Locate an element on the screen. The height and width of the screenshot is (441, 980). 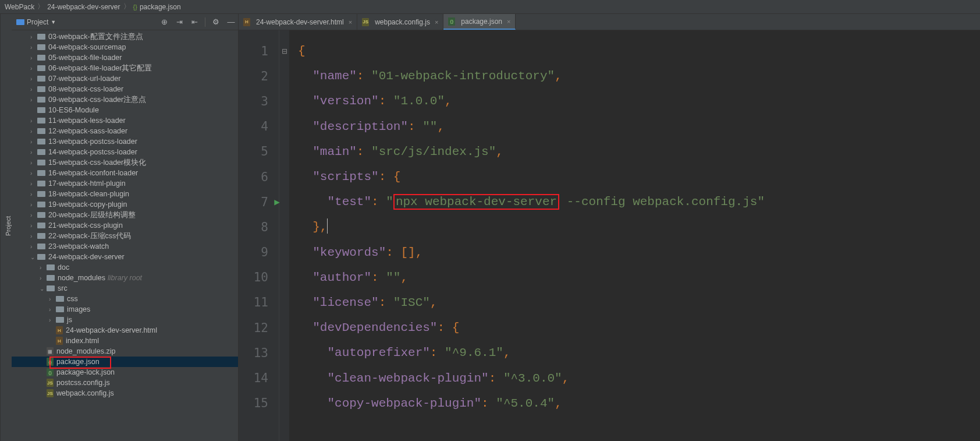
line-number: 13 is located at coordinates (258, 353).